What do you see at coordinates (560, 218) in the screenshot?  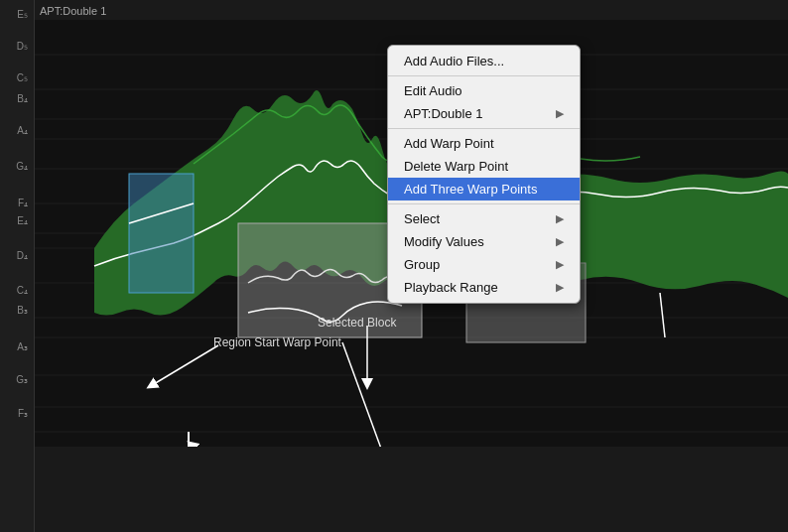 I see `chevron-select-icon: ▶` at bounding box center [560, 218].